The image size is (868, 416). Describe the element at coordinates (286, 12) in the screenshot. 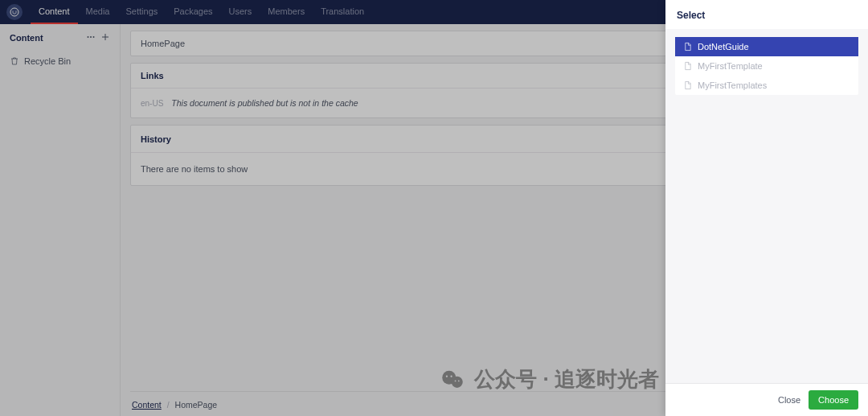

I see `nav-members: Members` at that location.